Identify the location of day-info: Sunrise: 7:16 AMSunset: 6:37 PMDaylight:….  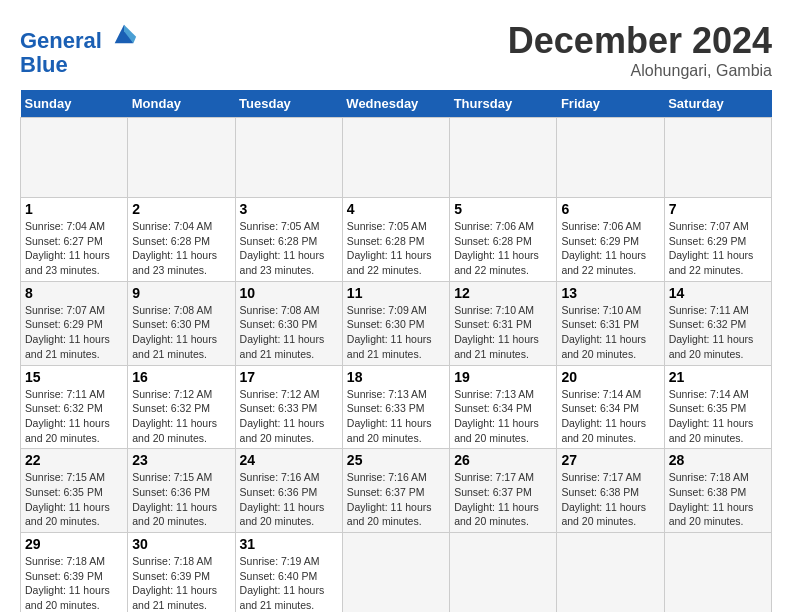
(396, 500).